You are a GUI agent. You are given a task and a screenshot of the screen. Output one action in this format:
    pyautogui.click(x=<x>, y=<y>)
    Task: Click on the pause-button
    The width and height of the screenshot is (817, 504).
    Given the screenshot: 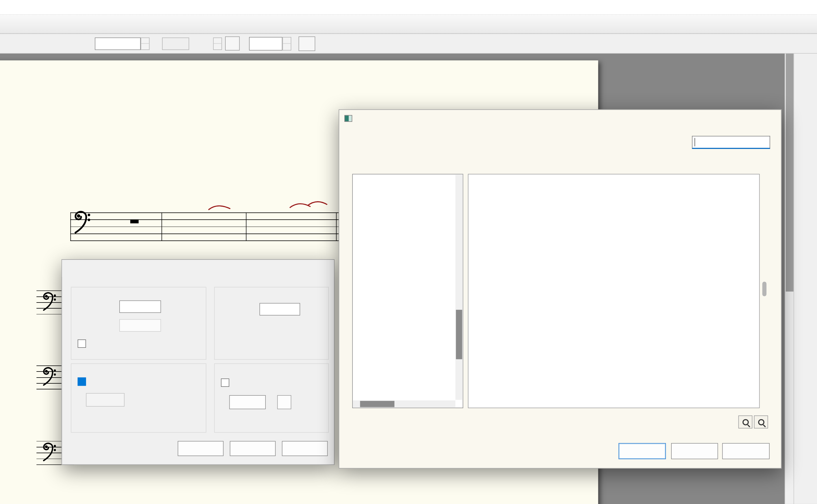 What is the action you would take?
    pyautogui.click(x=32, y=43)
    